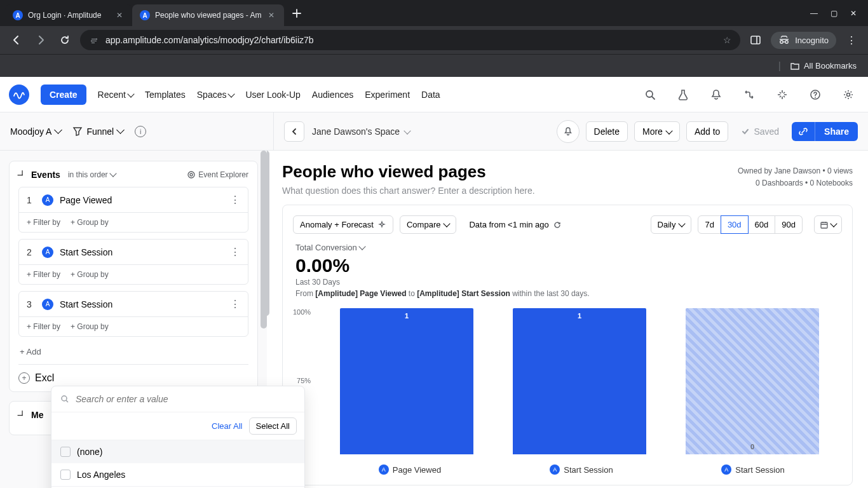 The height and width of the screenshot is (488, 868). I want to click on incognito-label: Incognito, so click(812, 41).